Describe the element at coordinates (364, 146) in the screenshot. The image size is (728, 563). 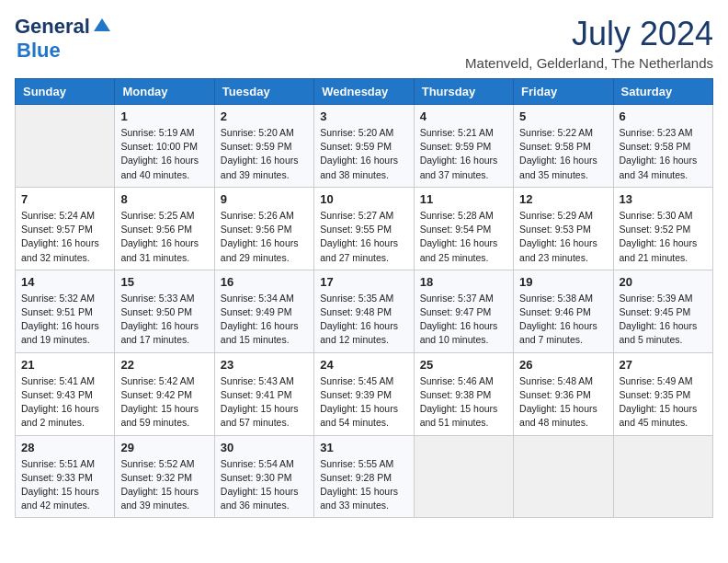
I see `calendar-cell: 3Sunrise: 5:20 AM Sunset: 9:59 PM Daylig…` at that location.